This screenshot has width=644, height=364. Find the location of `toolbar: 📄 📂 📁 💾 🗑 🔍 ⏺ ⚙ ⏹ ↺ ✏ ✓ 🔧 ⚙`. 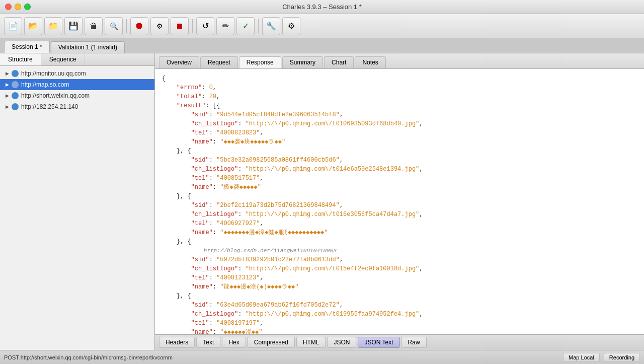

toolbar: 📄 📂 📁 💾 🗑 🔍 ⏺ ⚙ ⏹ ↺ ✏ ✓ 🔧 ⚙ is located at coordinates (322, 26).